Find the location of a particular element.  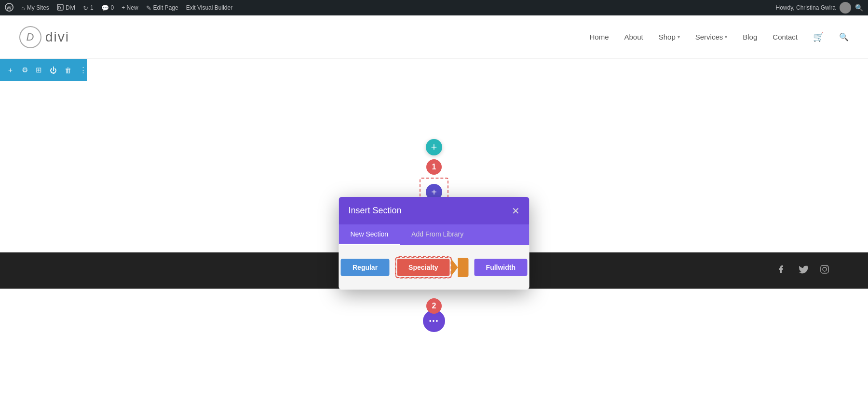

divi-icon: D is located at coordinates (60, 8).